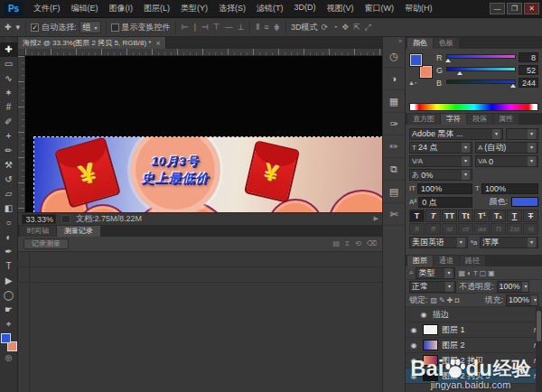  What do you see at coordinates (450, 229) in the screenshot?
I see `opentype-feature-button: st` at bounding box center [450, 229].